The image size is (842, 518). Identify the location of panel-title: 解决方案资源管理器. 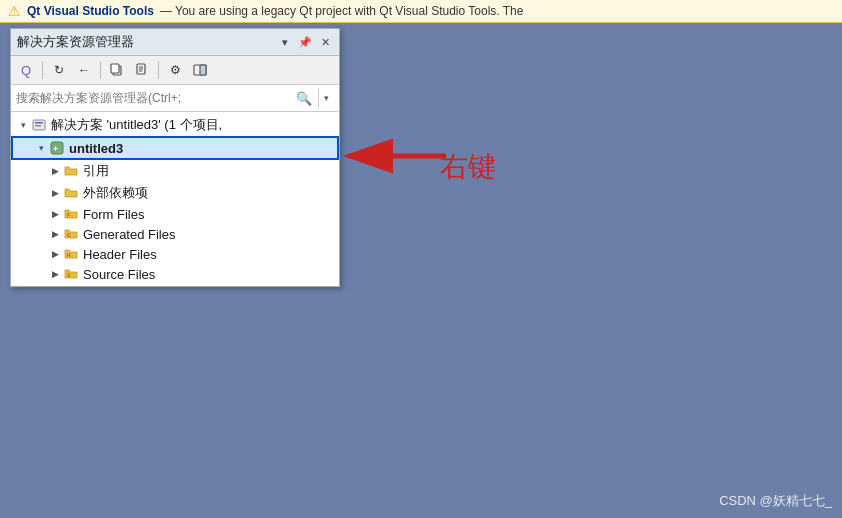
(145, 42).